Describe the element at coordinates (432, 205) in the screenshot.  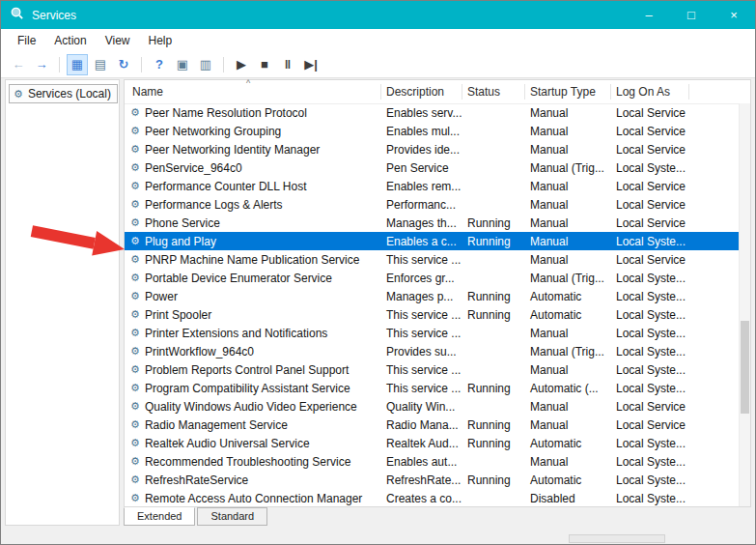
I see `service-row: ⚙Performance Logs & AlertsPerformanc...M…` at that location.